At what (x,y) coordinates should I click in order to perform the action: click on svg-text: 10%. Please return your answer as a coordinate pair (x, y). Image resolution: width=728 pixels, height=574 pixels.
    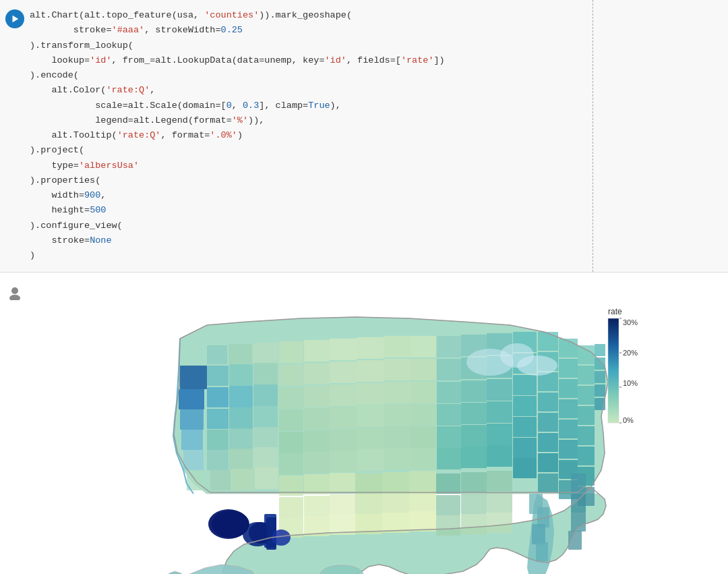
    Looking at the image, I should click on (630, 383).